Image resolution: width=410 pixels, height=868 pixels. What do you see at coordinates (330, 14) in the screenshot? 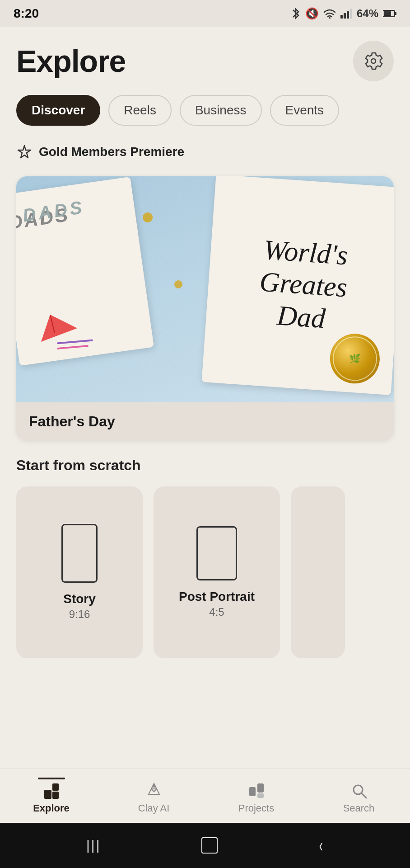
I see `wifi-icon` at bounding box center [330, 14].